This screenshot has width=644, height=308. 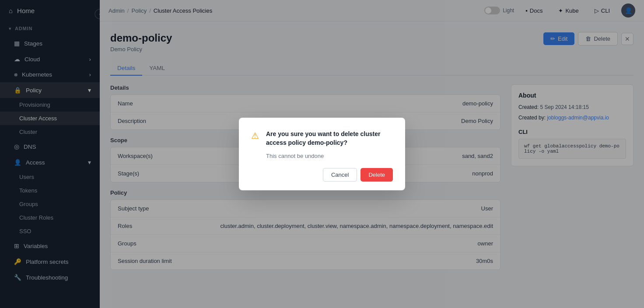 I want to click on modal-header: ⚠ Are you sure you want to delete cluste…, so click(x=322, y=138).